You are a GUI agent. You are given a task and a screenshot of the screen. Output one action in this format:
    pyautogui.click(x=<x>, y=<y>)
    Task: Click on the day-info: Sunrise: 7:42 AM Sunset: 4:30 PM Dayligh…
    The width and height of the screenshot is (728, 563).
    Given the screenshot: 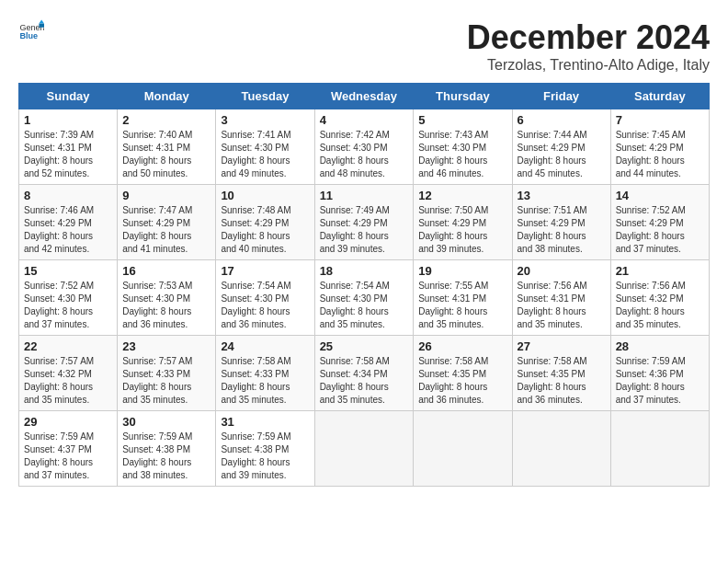 What is the action you would take?
    pyautogui.click(x=364, y=155)
    